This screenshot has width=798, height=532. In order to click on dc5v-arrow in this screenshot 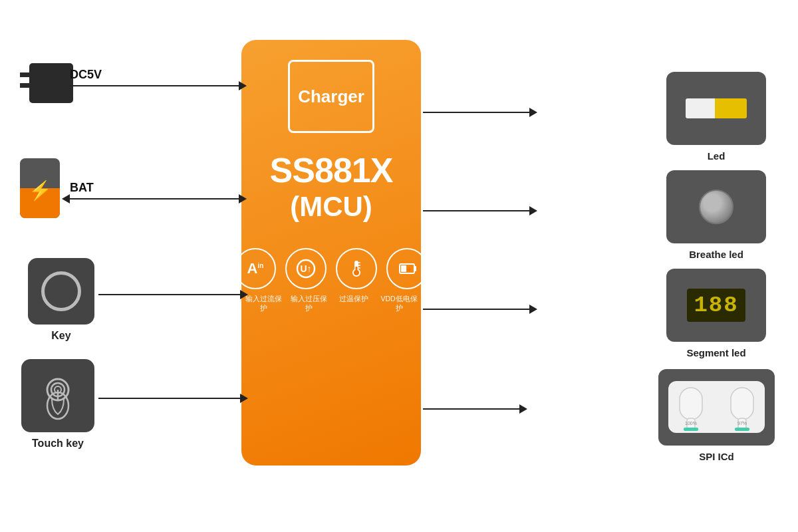, I will do `click(158, 86)`.